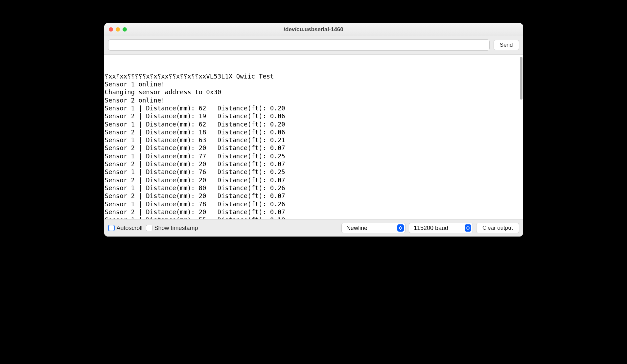 This screenshot has width=627, height=364. I want to click on close-icon, so click(111, 30).